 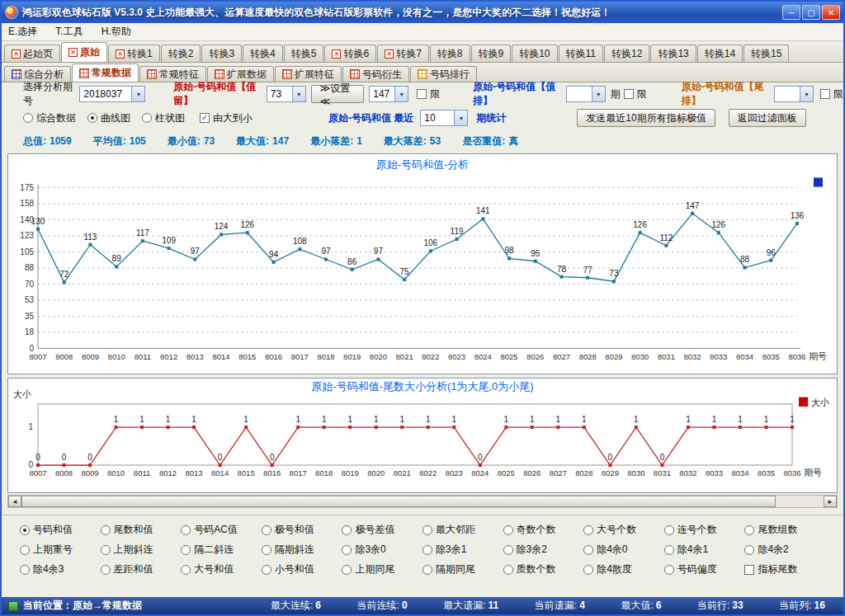 What do you see at coordinates (463, 549) in the screenshot?
I see `indicator-option: 除3余1` at bounding box center [463, 549].